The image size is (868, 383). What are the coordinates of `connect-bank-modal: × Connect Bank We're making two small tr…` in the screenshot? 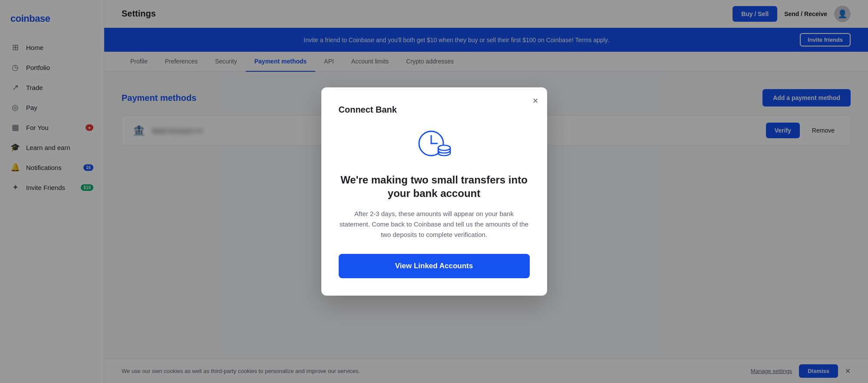 It's located at (434, 191).